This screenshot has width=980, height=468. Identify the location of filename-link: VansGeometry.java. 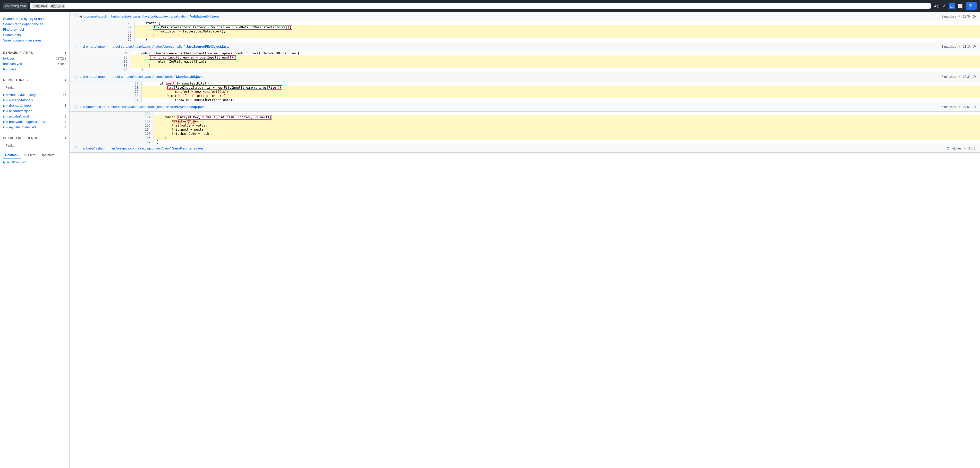
(187, 148).